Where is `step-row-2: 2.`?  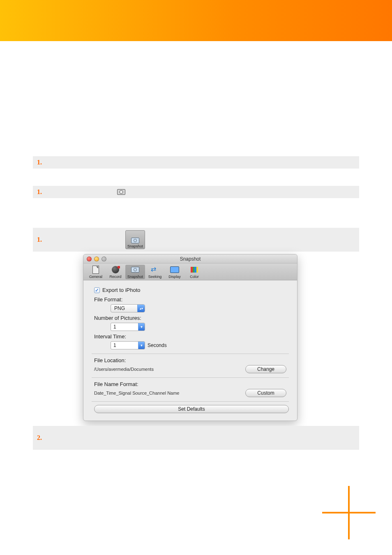 step-row-2: 2. is located at coordinates (196, 438).